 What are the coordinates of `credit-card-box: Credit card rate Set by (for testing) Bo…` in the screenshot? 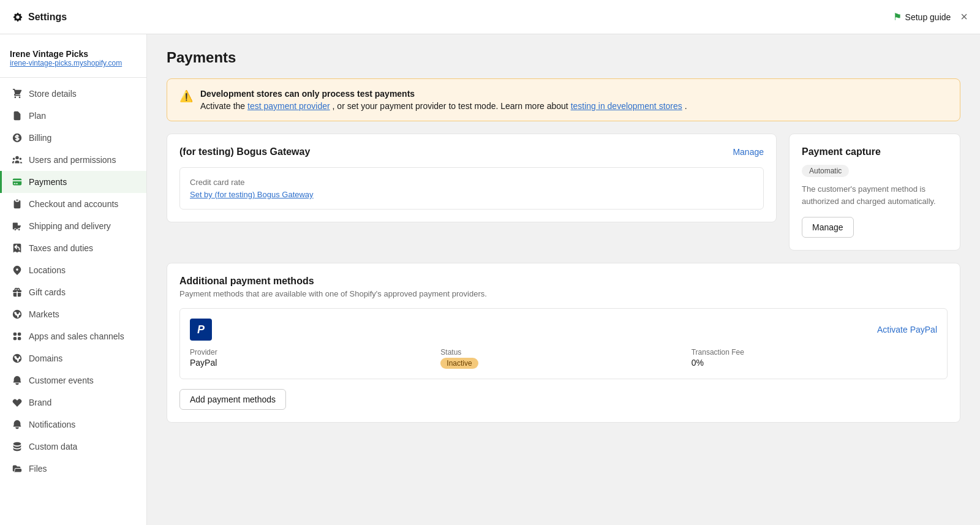 It's located at (472, 189).